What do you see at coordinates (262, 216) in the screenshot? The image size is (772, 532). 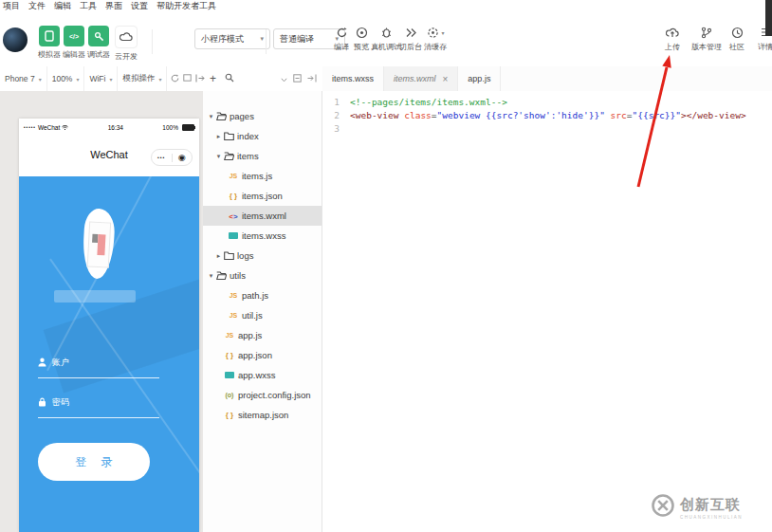 I see `tree-item-items.wxml: <>items.wxml` at bounding box center [262, 216].